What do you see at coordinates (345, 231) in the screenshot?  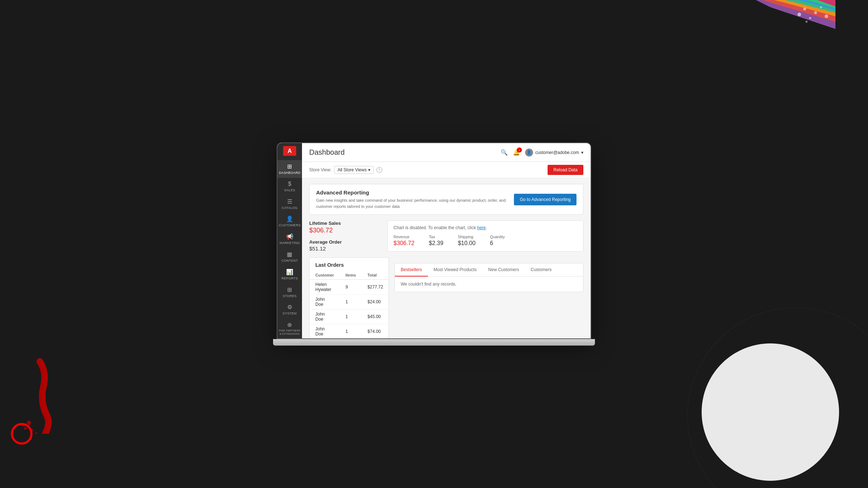 I see `lifetime-sales-value: $306.72` at bounding box center [345, 231].